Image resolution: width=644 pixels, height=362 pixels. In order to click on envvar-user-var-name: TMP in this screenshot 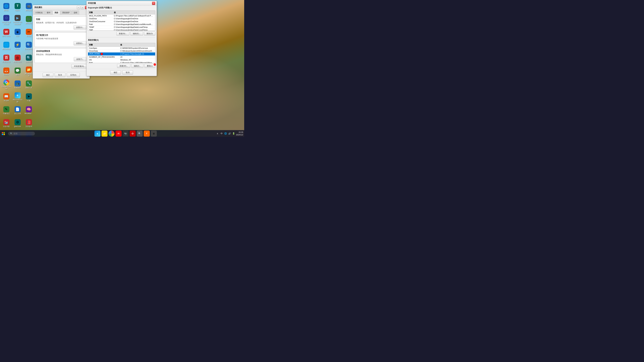, I will do `click(100, 30)`.